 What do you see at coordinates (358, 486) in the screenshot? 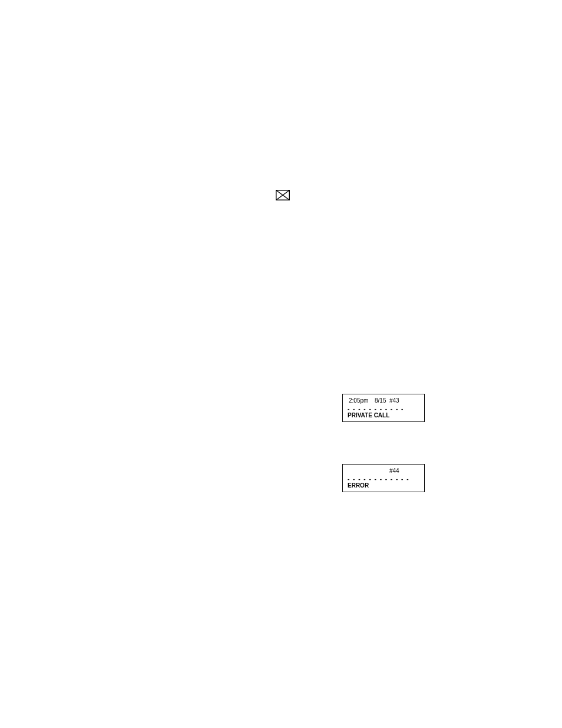
I see `display-label: ERROR` at bounding box center [358, 486].